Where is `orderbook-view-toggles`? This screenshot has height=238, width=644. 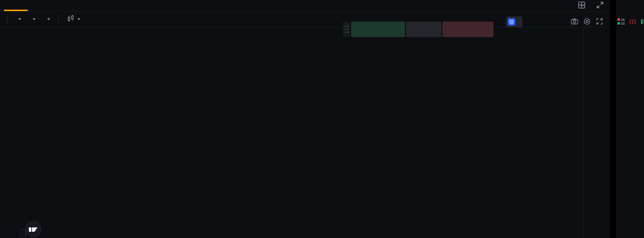
orderbook-view-toggles is located at coordinates (631, 23).